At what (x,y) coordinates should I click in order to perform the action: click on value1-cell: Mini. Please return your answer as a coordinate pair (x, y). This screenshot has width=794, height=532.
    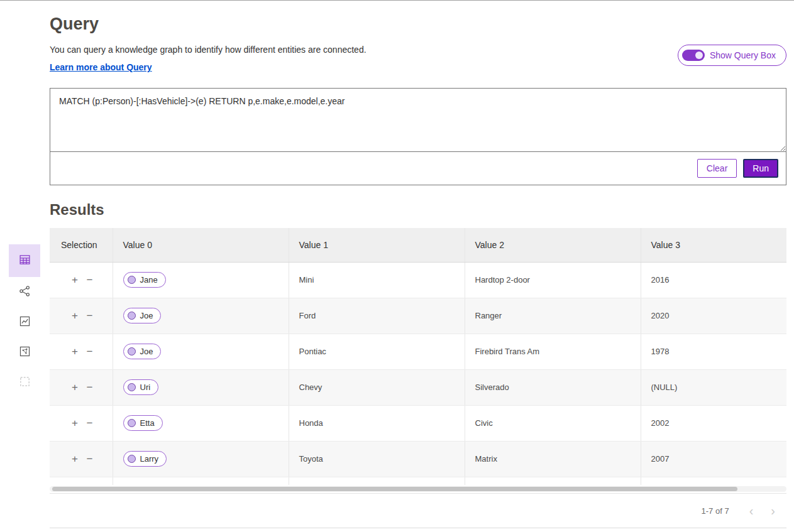
    Looking at the image, I should click on (377, 280).